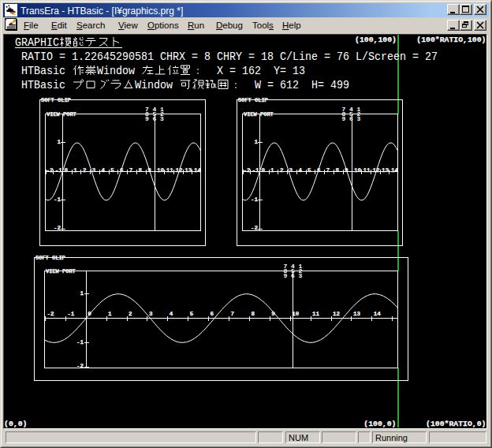 This screenshot has width=492, height=448. I want to click on svg-text: 12, so click(336, 314).